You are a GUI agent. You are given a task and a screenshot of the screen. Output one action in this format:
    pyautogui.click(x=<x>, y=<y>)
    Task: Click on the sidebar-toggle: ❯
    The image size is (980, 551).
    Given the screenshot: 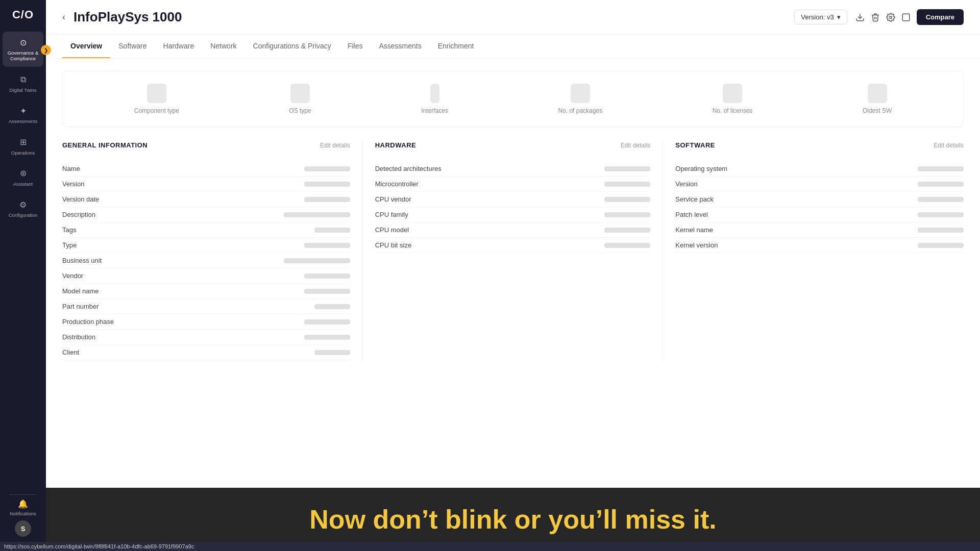 What is the action you would take?
    pyautogui.click(x=46, y=50)
    